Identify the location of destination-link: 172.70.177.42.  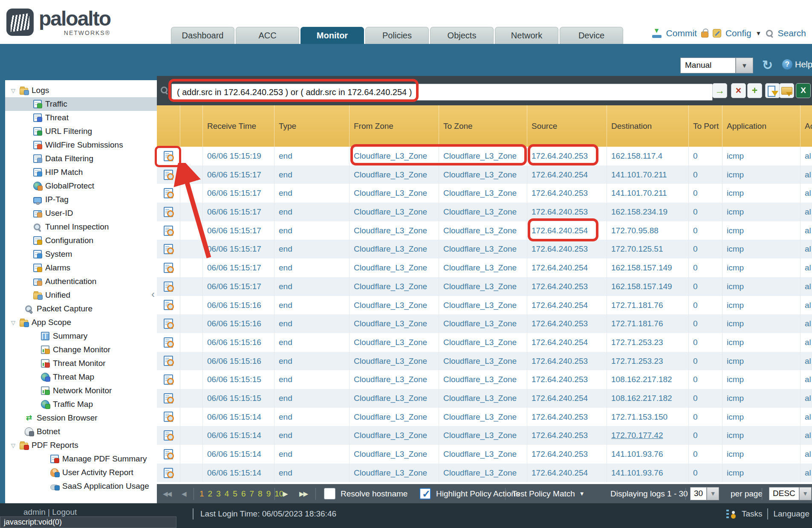
(637, 435).